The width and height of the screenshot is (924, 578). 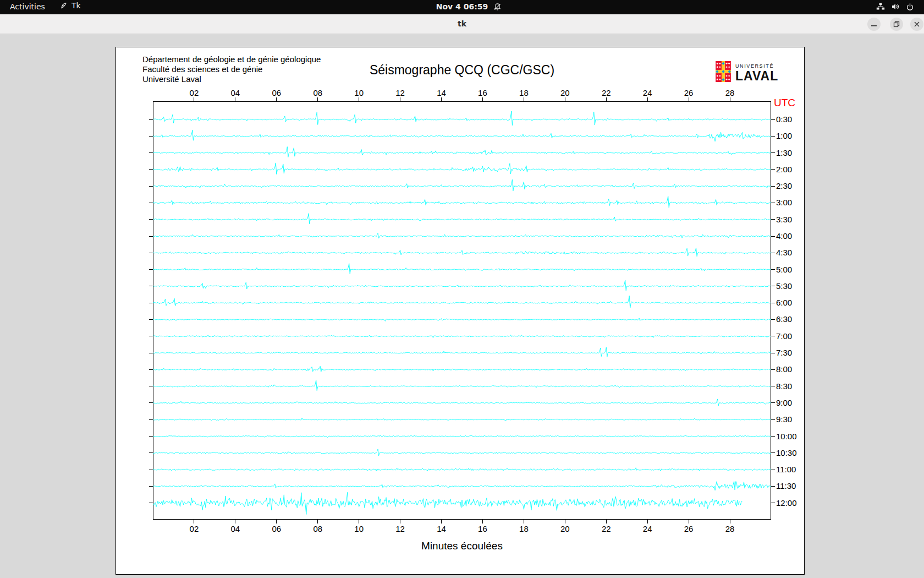 What do you see at coordinates (757, 66) in the screenshot?
I see `logo-universite-text: UNIVERSITÉ` at bounding box center [757, 66].